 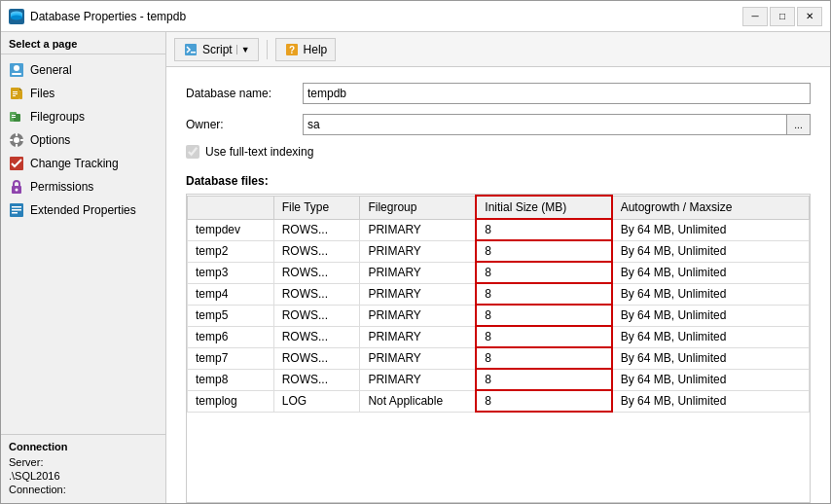 What do you see at coordinates (418, 207) in the screenshot?
I see `col-filegroup: Filegroup` at bounding box center [418, 207].